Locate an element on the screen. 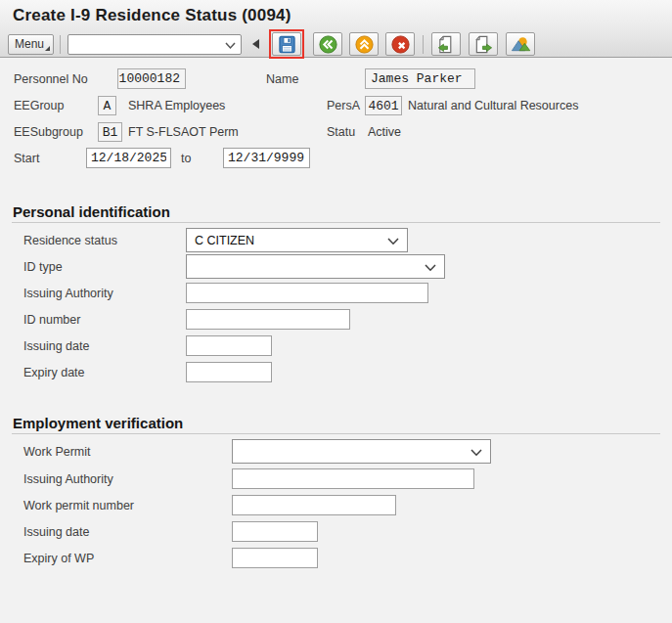 The height and width of the screenshot is (623, 672). end-date-input is located at coordinates (266, 158).